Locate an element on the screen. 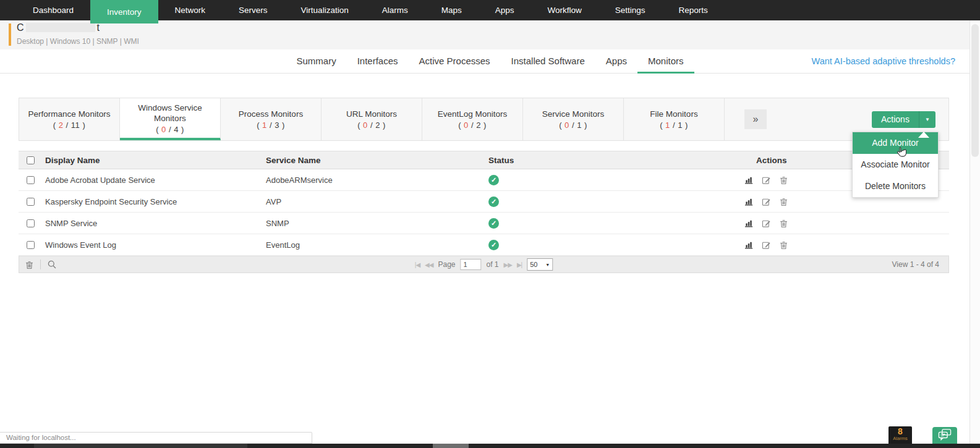 The image size is (980, 448). mtab-label: EventLog Monitors is located at coordinates (472, 114).